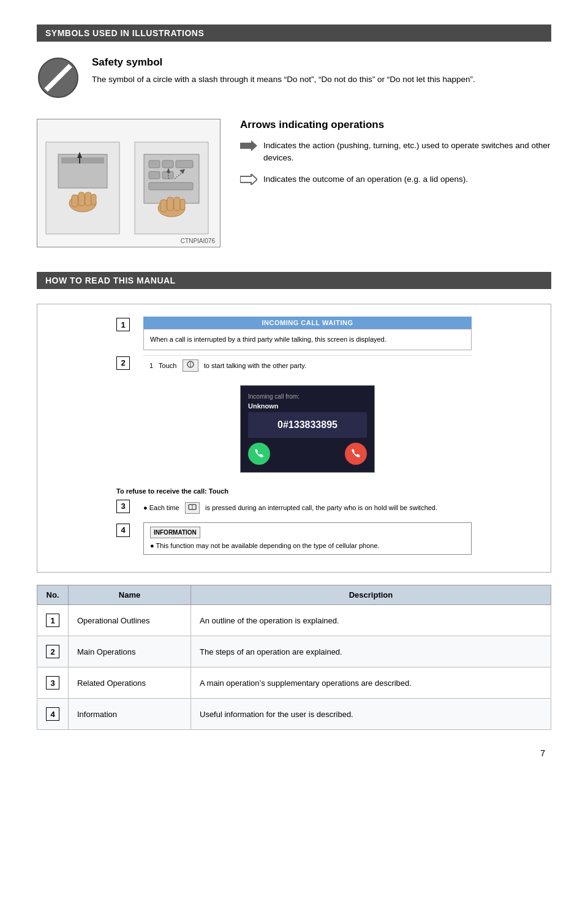  I want to click on diagram-num-1: 1, so click(123, 325).